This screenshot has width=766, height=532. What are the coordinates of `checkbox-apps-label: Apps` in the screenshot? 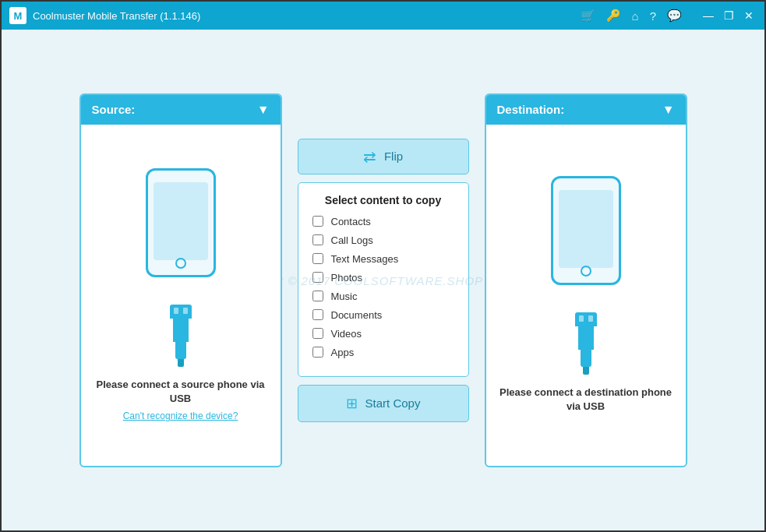 It's located at (343, 352).